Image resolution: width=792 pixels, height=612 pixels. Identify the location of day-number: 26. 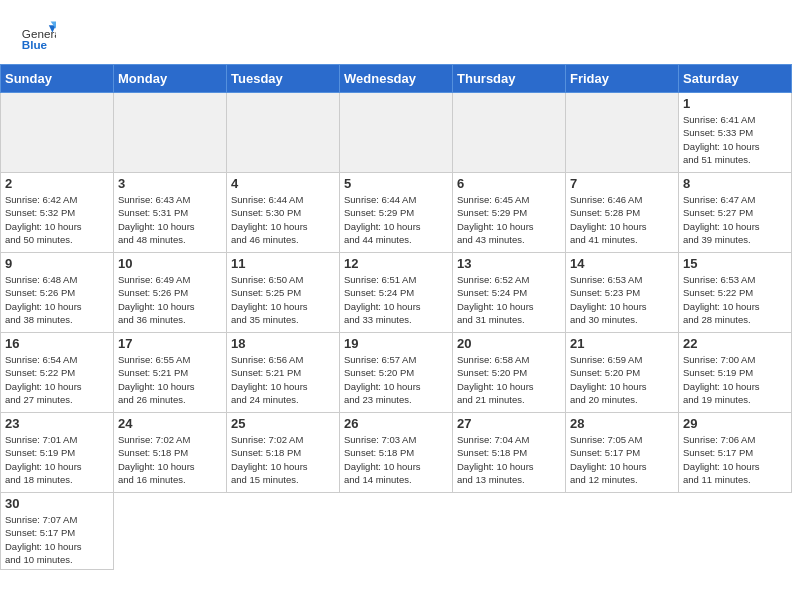
(396, 424).